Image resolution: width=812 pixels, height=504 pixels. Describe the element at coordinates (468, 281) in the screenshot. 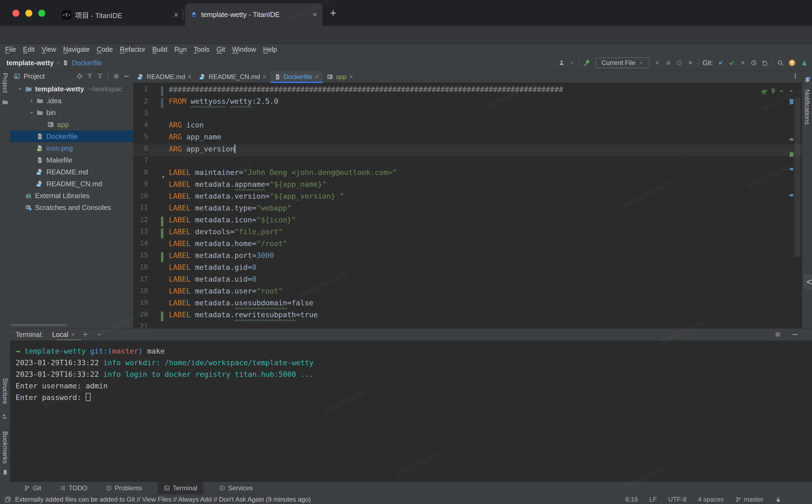

I see `code-line-17: 17LABEL metadata.uid=0` at that location.